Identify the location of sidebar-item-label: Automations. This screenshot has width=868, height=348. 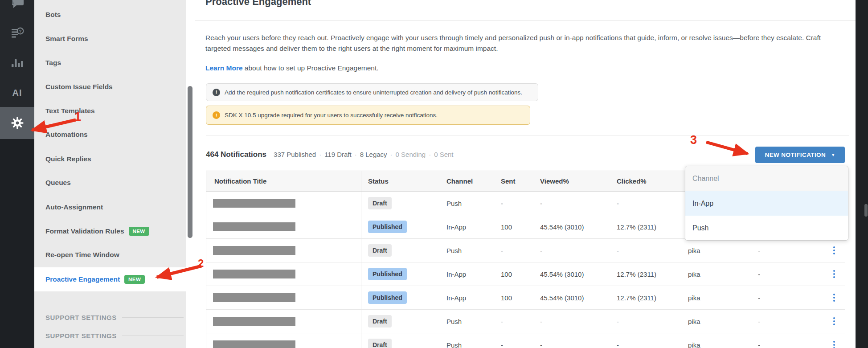
(67, 135).